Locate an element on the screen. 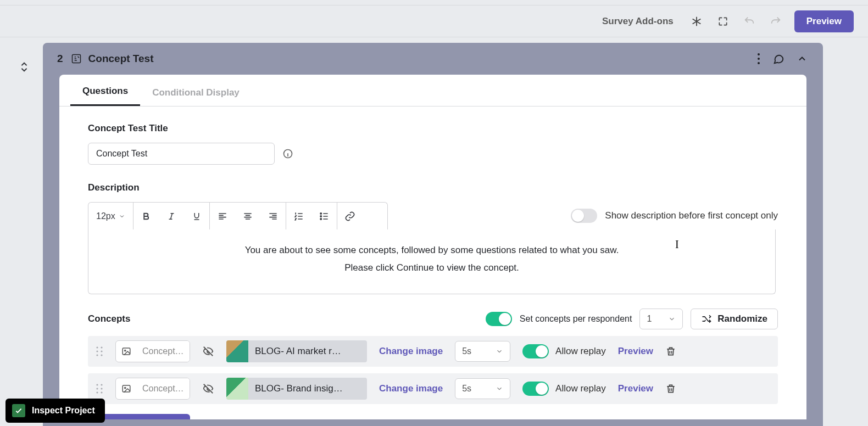 The image size is (868, 426). align-left-icon is located at coordinates (222, 216).